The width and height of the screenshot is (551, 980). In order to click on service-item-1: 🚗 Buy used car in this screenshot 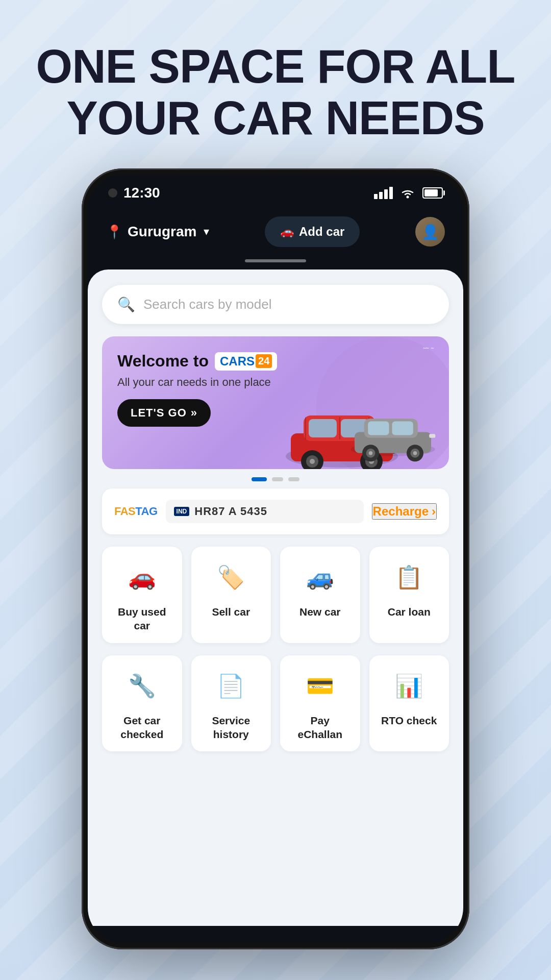, I will do `click(142, 595)`.